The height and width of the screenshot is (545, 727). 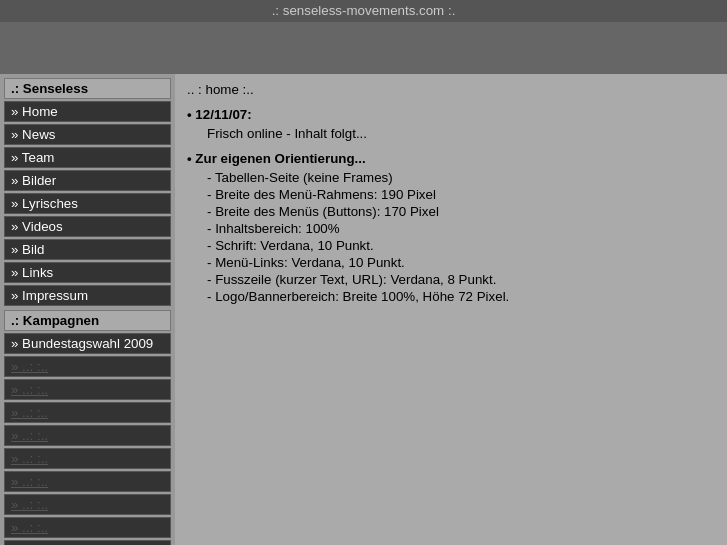 I want to click on info-list-item: - Tabellen-Seite (keine Frames), so click(x=461, y=178).